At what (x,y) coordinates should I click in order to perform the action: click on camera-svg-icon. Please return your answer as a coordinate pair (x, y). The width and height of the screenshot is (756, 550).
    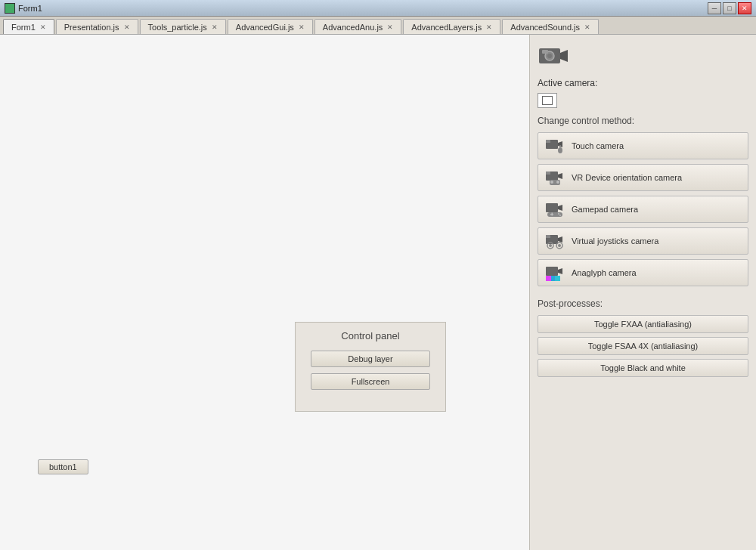
    Looking at the image, I should click on (554, 56).